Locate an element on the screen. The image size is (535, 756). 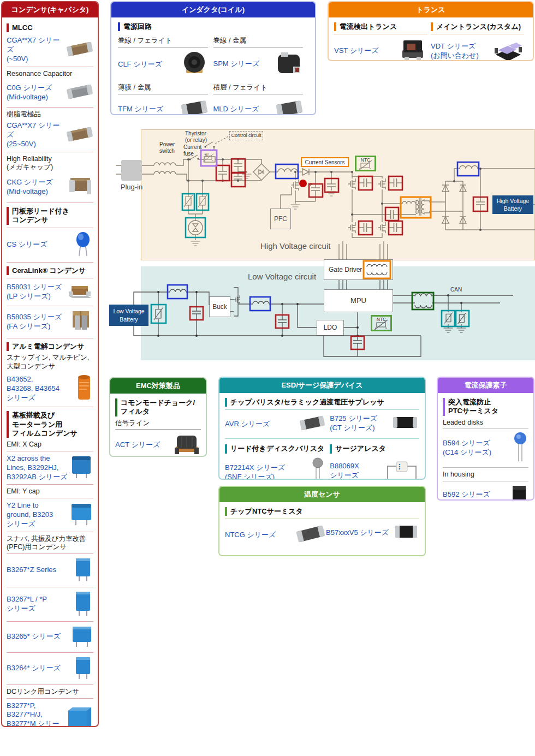
aluminum-capacitor-image is located at coordinates (84, 389).